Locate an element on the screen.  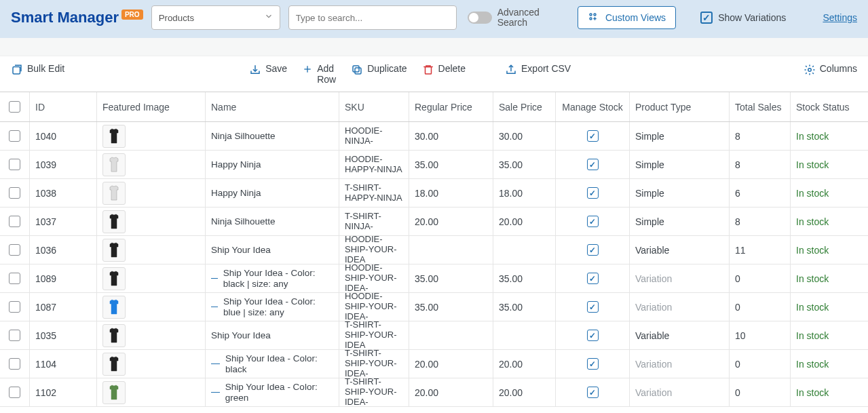
cell-product-type: Variable is located at coordinates (680, 335).